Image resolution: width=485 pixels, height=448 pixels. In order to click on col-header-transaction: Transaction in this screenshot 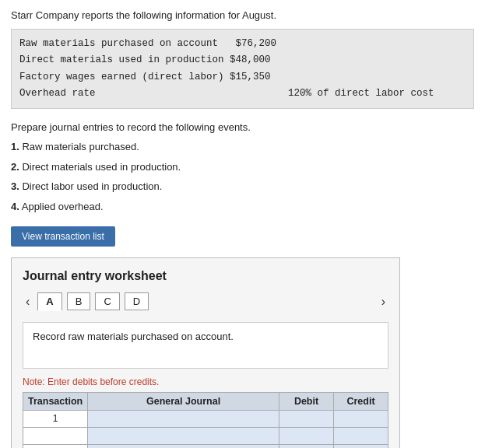, I will do `click(56, 401)`.